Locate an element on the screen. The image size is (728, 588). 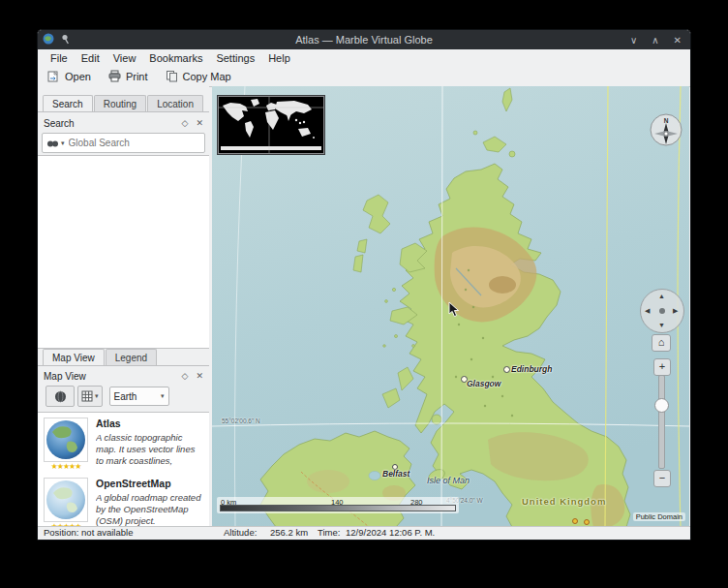
edinburgh-label: Edinburgh is located at coordinates (532, 369).